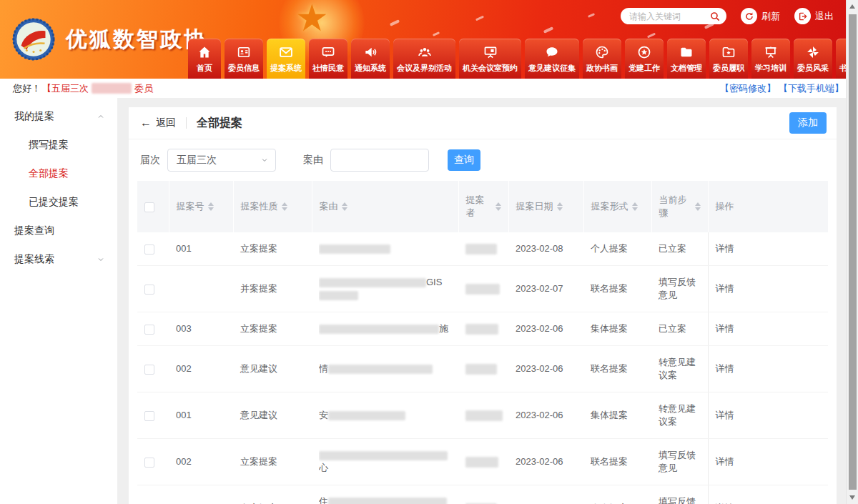 Image resolution: width=858 pixels, height=504 pixels. I want to click on sidebar-item-proposal-clues: 提案线索, so click(59, 260).